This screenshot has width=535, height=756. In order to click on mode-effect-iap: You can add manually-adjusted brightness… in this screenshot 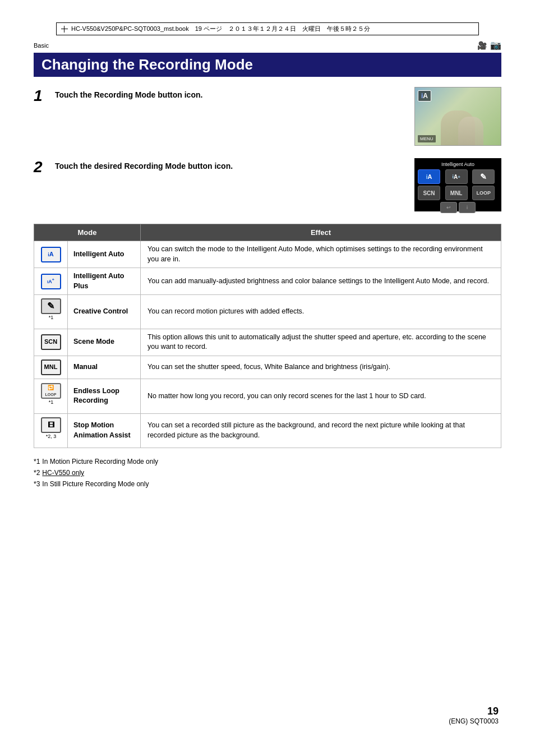, I will do `click(321, 282)`.